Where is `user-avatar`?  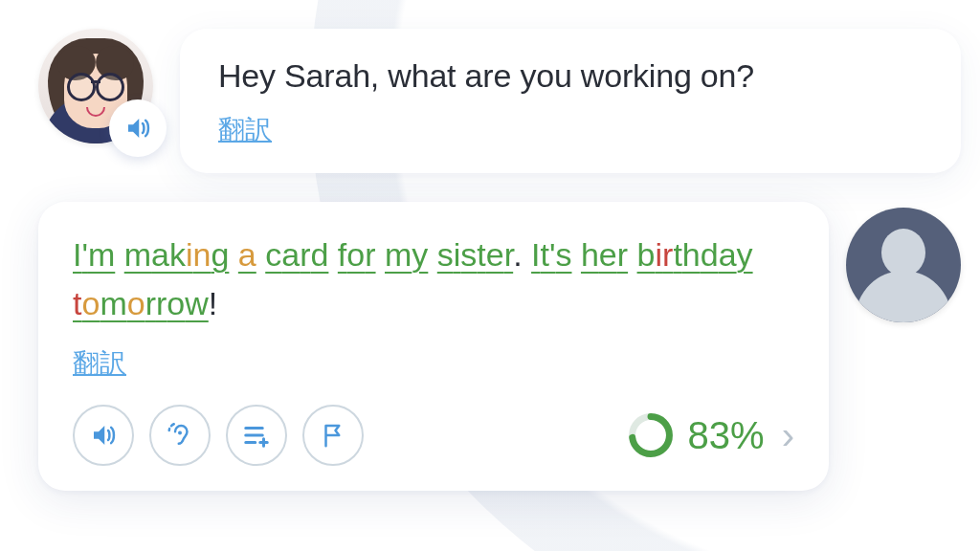
user-avatar is located at coordinates (903, 265).